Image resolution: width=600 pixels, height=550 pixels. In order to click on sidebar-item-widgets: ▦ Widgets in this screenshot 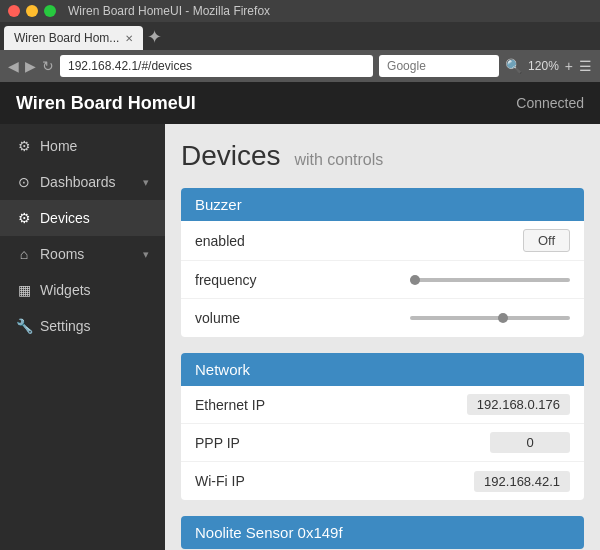, I will do `click(82, 290)`.